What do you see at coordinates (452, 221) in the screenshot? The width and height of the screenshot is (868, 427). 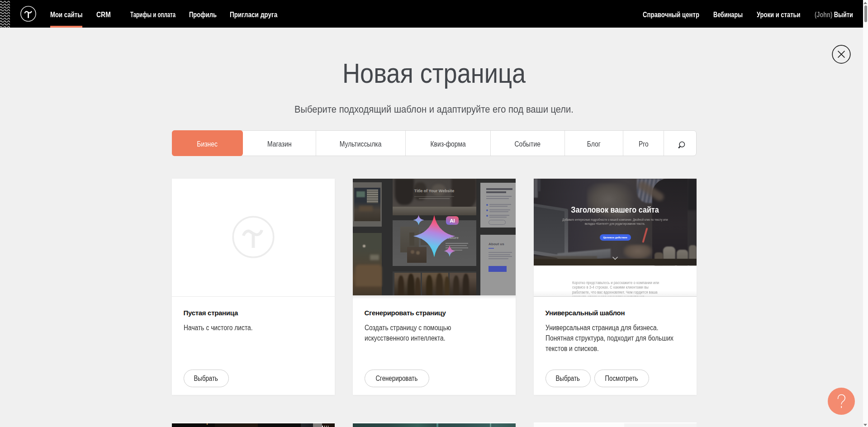 I see `svg-text: AI` at bounding box center [452, 221].